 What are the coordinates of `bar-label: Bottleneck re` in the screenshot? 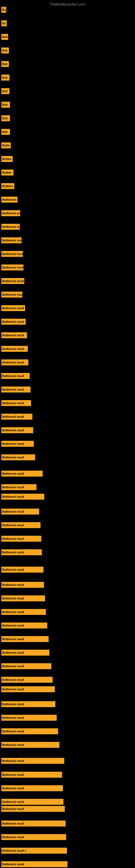 It's located at (11, 227).